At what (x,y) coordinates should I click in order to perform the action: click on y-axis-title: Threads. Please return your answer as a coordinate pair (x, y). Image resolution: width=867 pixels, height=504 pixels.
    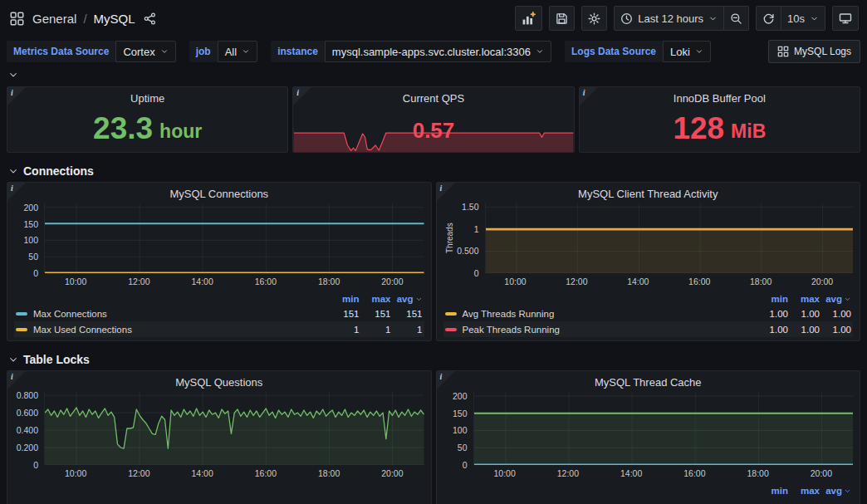
    Looking at the image, I should click on (449, 238).